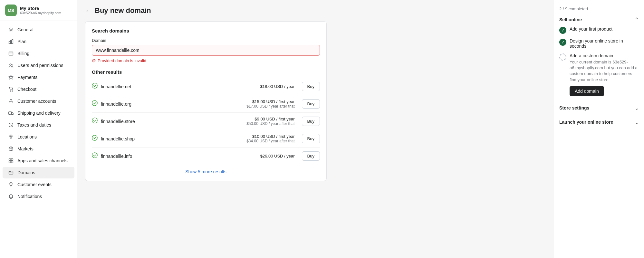 Image resolution: width=644 pixels, height=258 pixels. What do you see at coordinates (271, 106) in the screenshot?
I see `price-sub: $17.00 USD / year after that` at bounding box center [271, 106].